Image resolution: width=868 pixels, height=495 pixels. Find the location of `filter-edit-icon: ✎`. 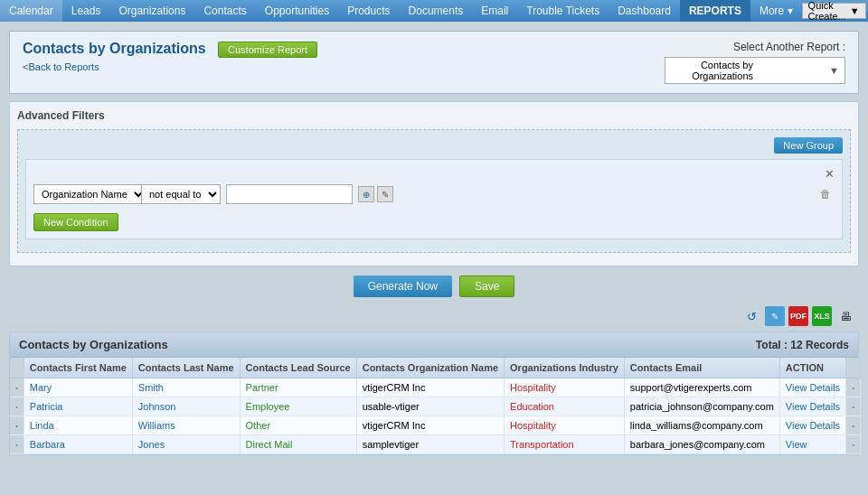

filter-edit-icon: ✎ is located at coordinates (385, 194).